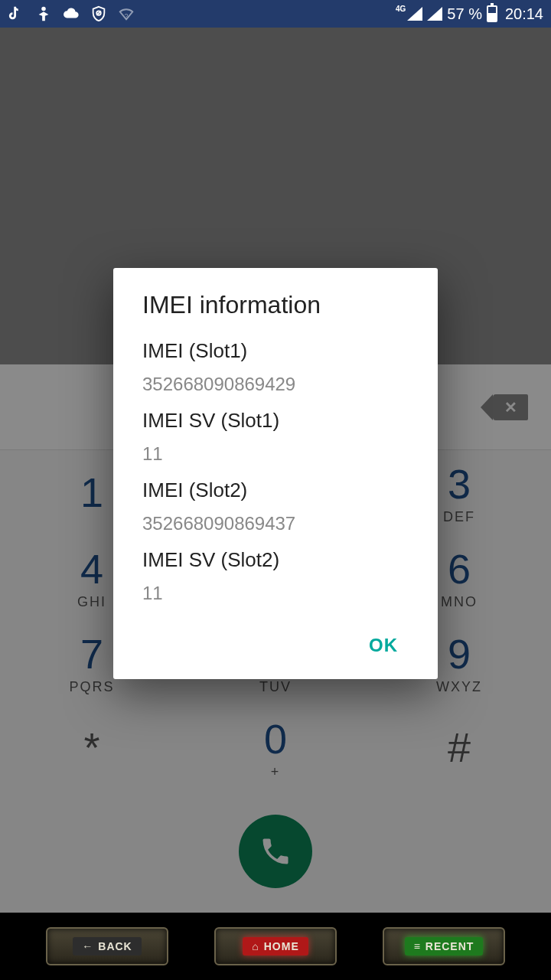  Describe the element at coordinates (465, 14) in the screenshot. I see `battery-percent: 57 %` at that location.